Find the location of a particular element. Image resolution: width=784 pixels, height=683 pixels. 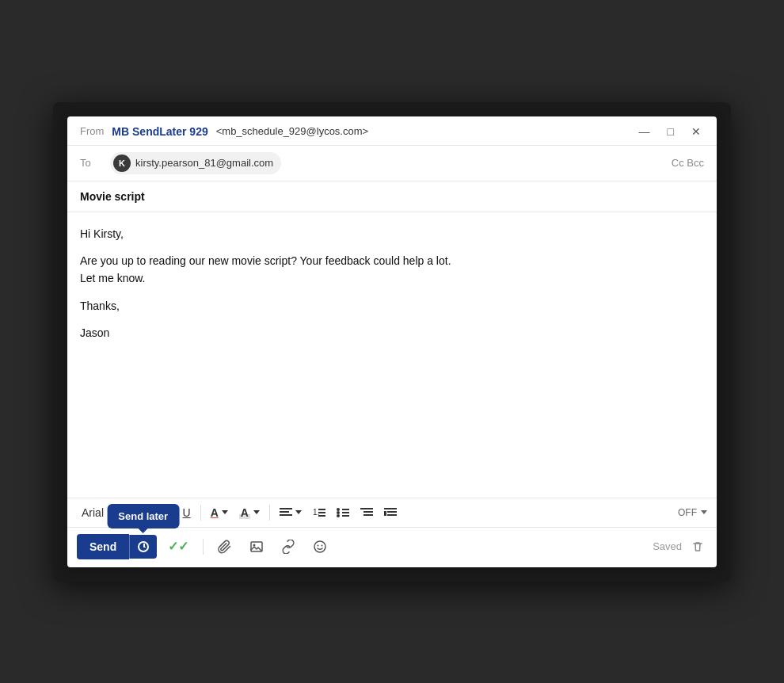

formatting-toolbar: Arial 10 B I U A A is located at coordinates (392, 512).